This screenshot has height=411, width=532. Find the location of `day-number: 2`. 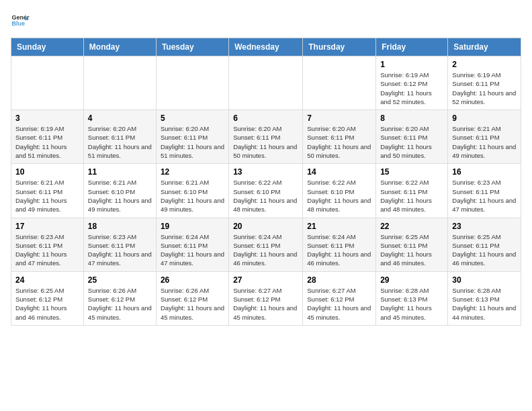

day-number: 2 is located at coordinates (484, 64).